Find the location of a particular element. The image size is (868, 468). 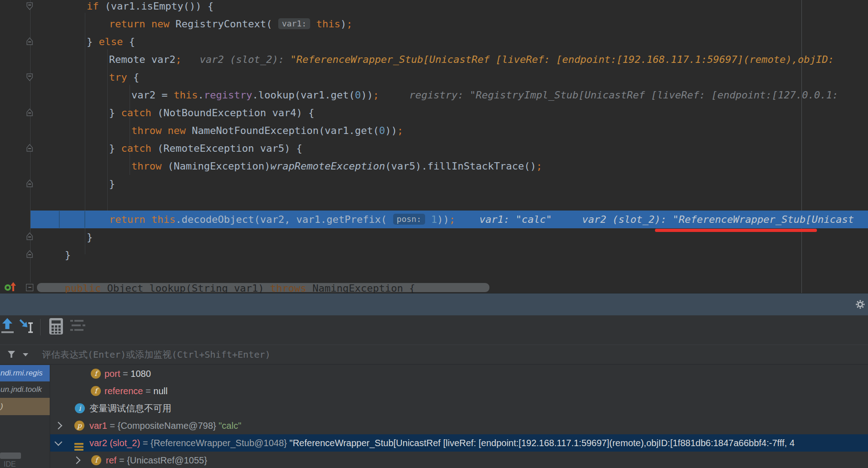

step-out-icon is located at coordinates (8, 328).